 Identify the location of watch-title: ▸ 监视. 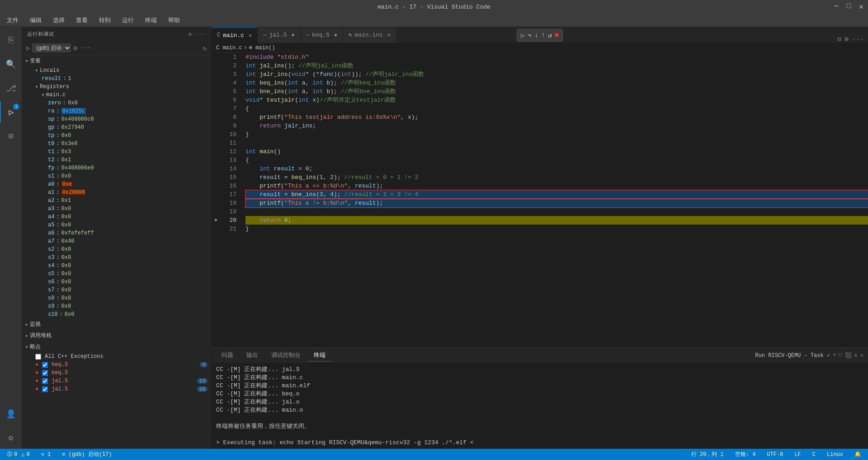
(117, 324).